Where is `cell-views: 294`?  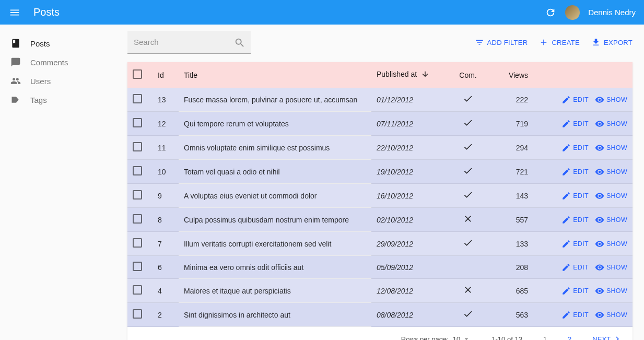
cell-views: 294 is located at coordinates (510, 148).